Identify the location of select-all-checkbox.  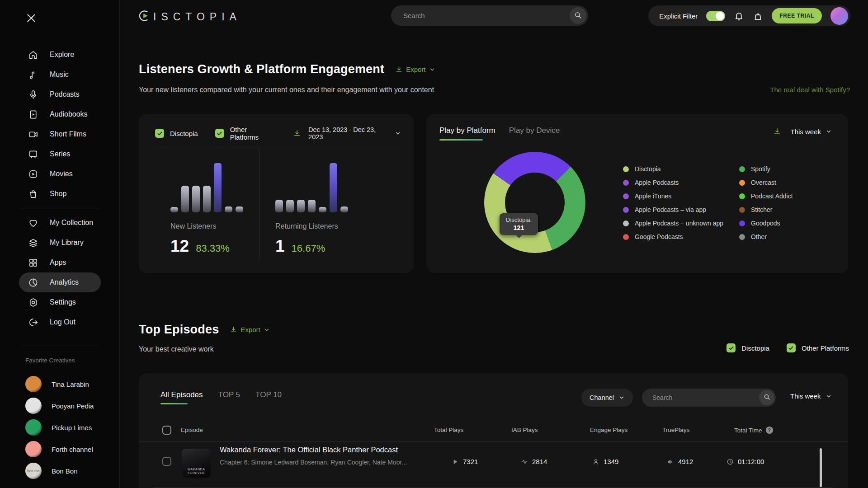
(167, 430).